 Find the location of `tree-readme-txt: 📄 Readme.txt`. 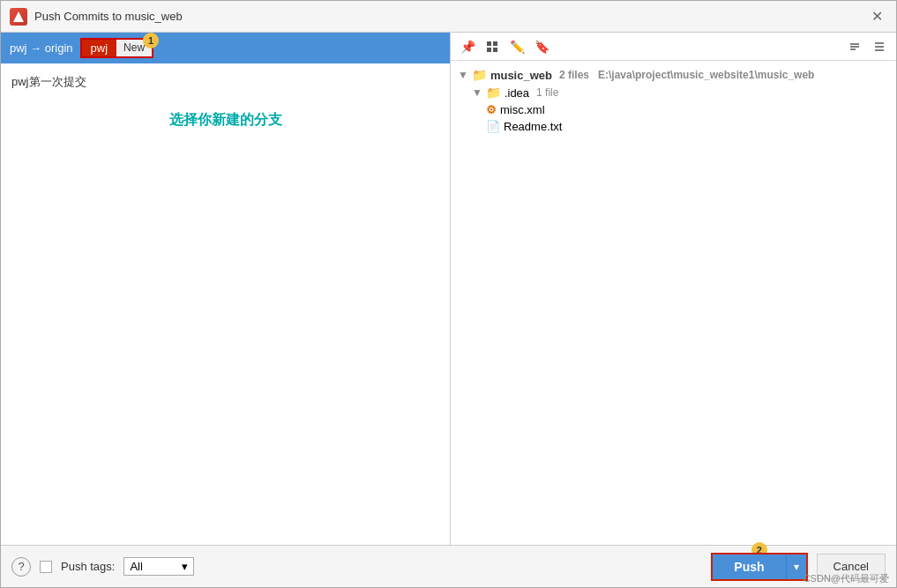

tree-readme-txt: 📄 Readme.txt is located at coordinates (674, 127).